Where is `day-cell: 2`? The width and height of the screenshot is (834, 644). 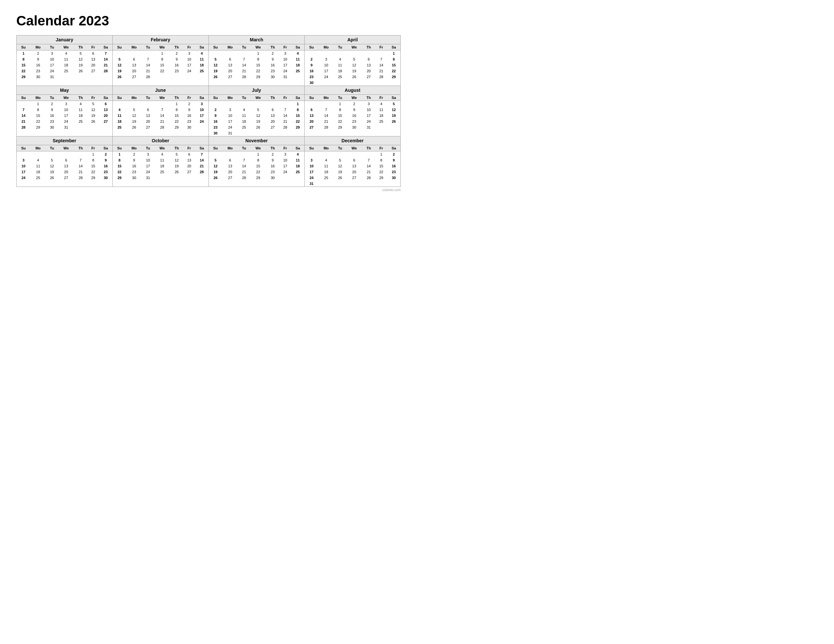 day-cell: 2 is located at coordinates (354, 104).